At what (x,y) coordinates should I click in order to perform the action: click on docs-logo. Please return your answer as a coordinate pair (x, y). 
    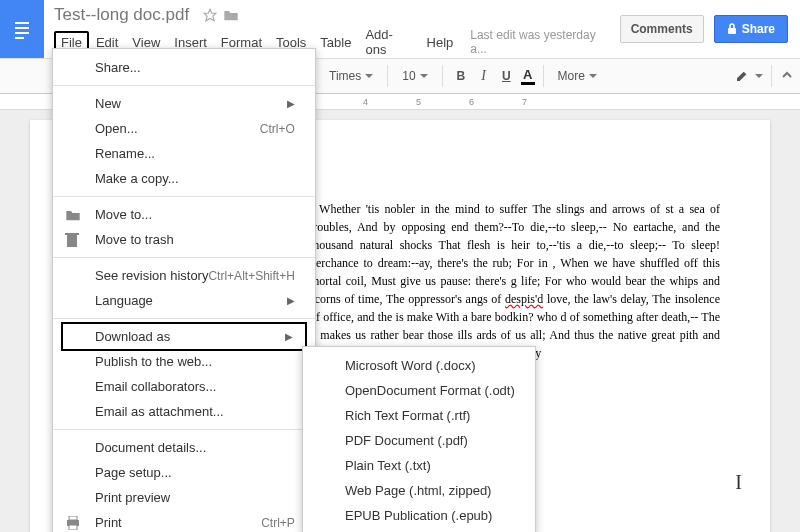
    Looking at the image, I should click on (22, 29).